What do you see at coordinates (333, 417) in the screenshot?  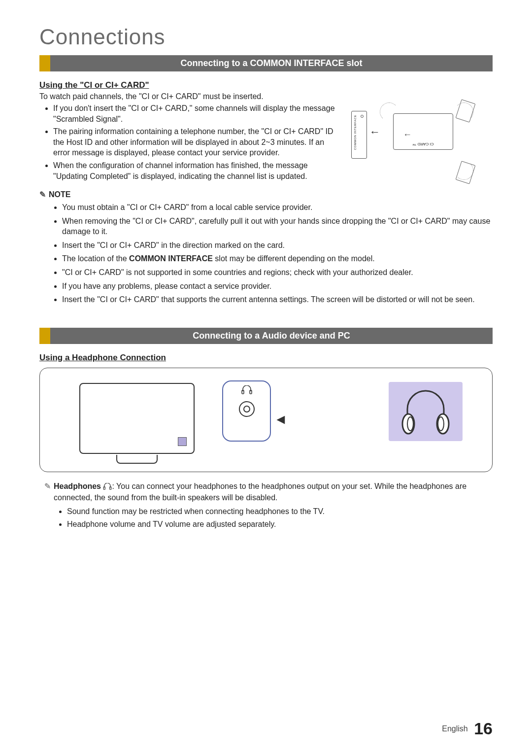 I see `audio-cable-icon` at bounding box center [333, 417].